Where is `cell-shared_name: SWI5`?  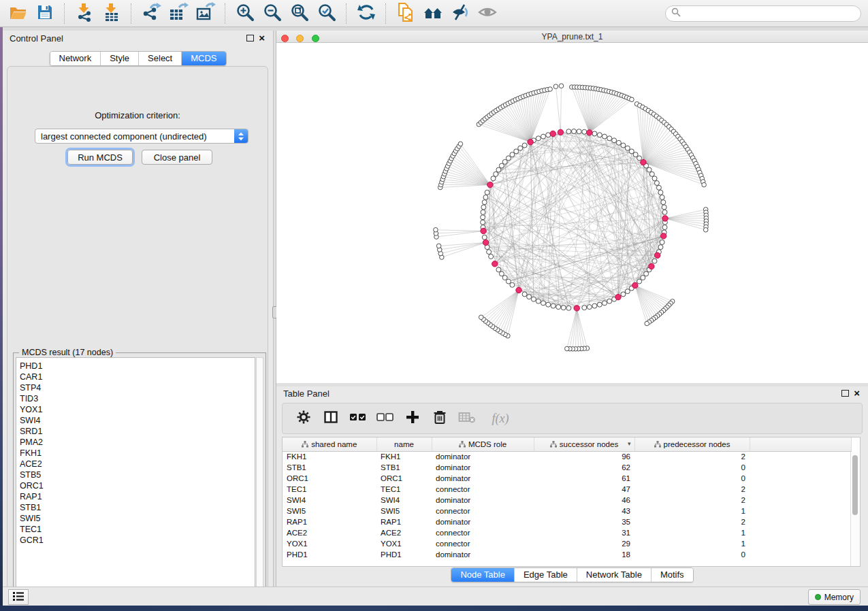
cell-shared_name: SWI5 is located at coordinates (329, 511).